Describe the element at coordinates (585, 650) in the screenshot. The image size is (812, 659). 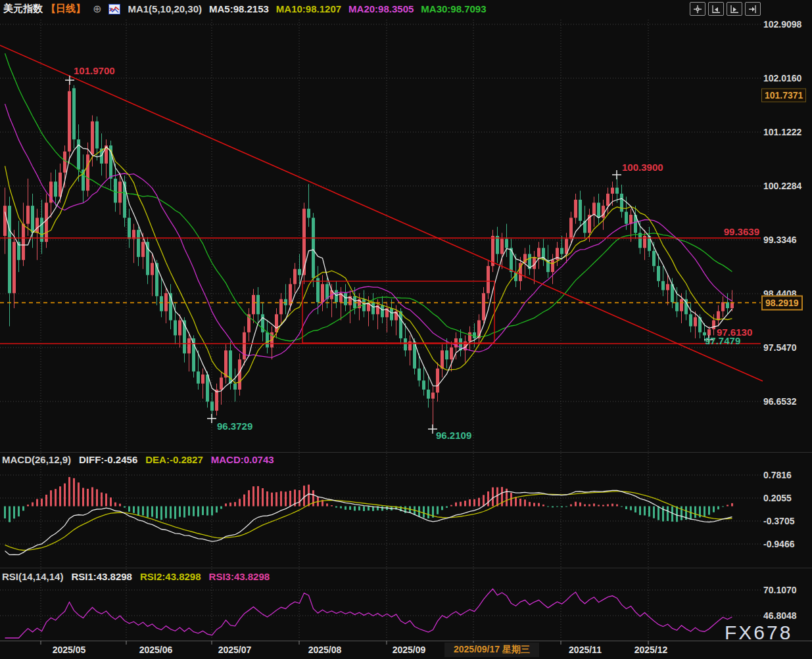
I see `date-axis-label: 2025/11` at that location.